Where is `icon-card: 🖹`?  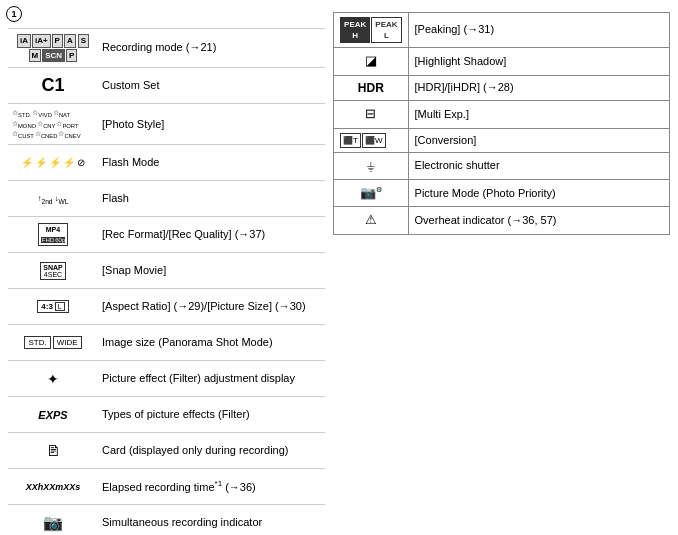
icon-card: 🖹 is located at coordinates (53, 451).